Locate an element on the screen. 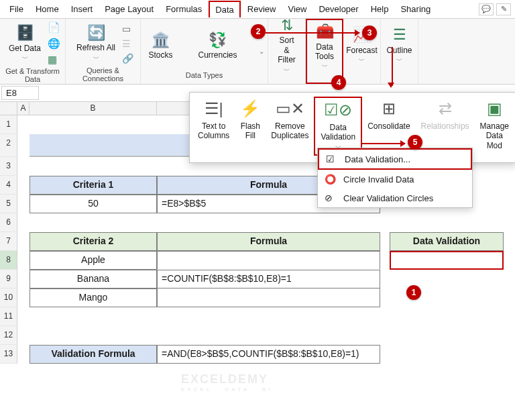 This screenshot has height=420, width=515. stocks-icon: 🏛️ is located at coordinates (161, 40).